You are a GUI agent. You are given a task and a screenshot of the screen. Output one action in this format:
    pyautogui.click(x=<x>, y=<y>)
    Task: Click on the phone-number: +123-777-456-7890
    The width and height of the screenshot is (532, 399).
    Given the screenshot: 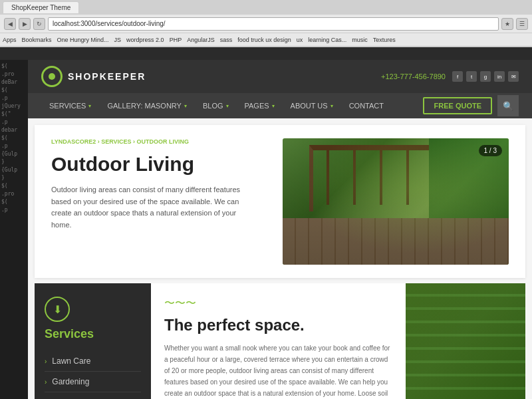 What is the action you would take?
    pyautogui.click(x=414, y=76)
    